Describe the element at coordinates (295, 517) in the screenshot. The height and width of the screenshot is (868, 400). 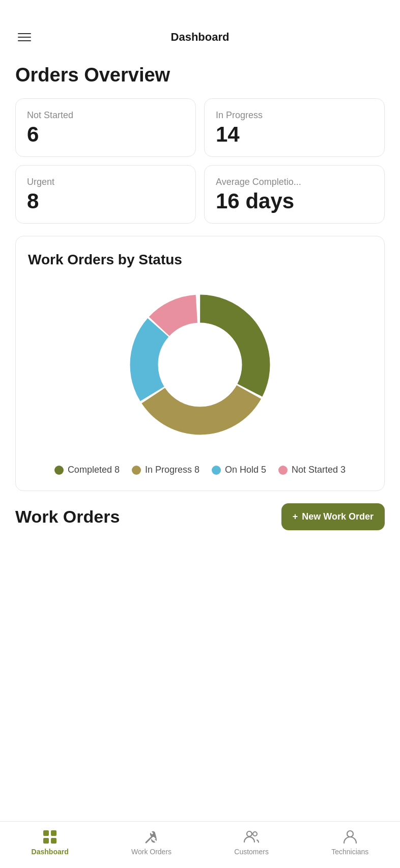
I see `plus-icon: +` at that location.